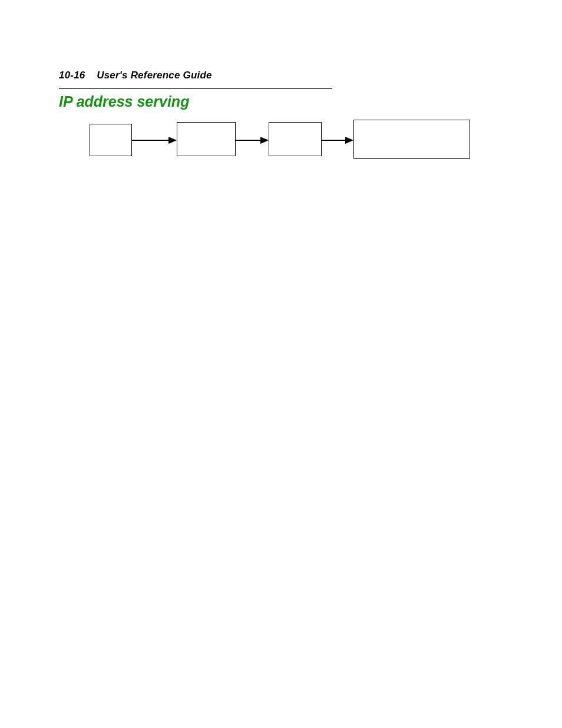 The width and height of the screenshot is (562, 728). What do you see at coordinates (135, 75) in the screenshot?
I see `running-header: 10-16 User's Reference Guide` at bounding box center [135, 75].